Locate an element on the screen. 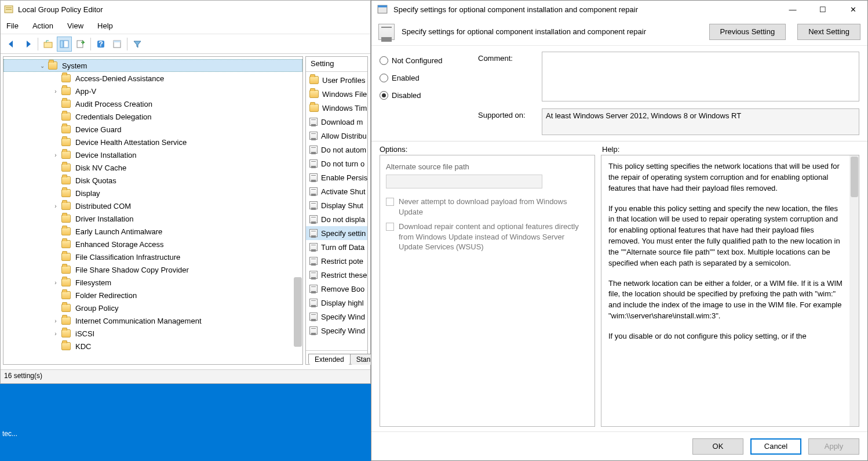 The height and width of the screenshot is (461, 868). cancel-button: Cancel is located at coordinates (776, 447).